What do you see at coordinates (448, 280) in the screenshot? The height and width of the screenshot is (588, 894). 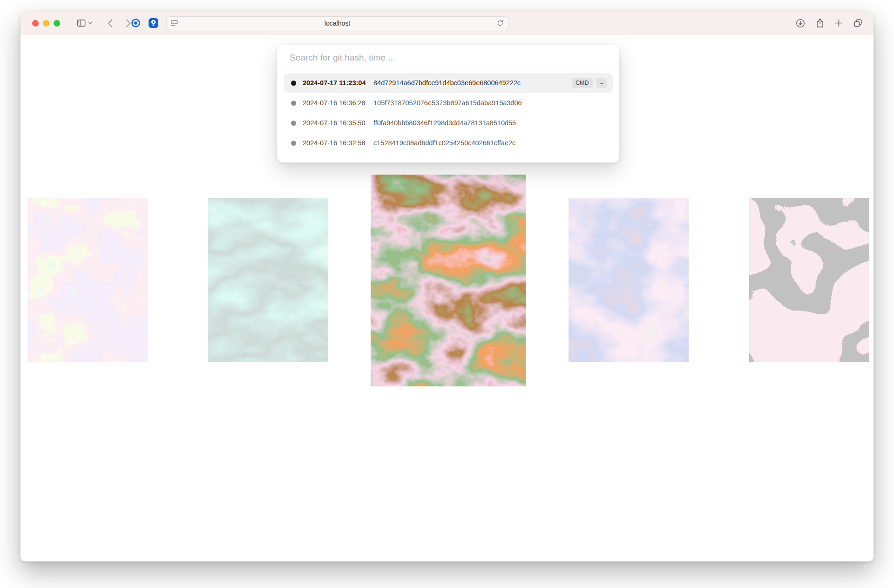 I see `artwork-thumbnail-green-pink-marble-selected` at bounding box center [448, 280].